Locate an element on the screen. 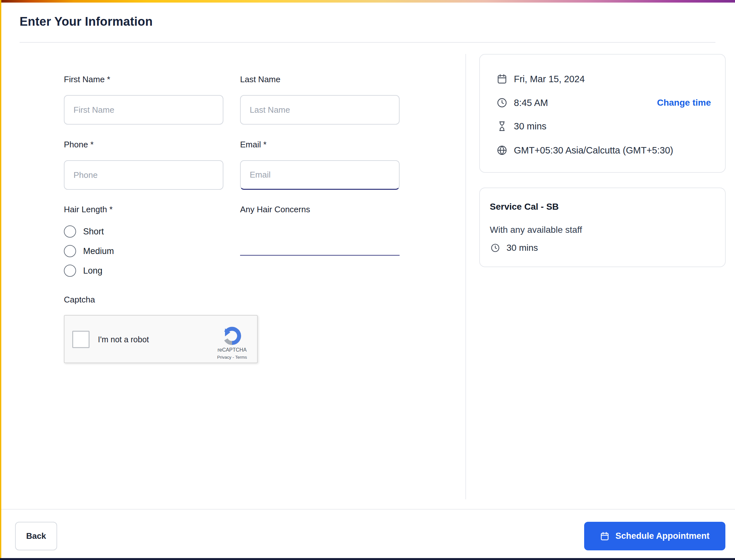 The width and height of the screenshot is (735, 560). service-card: Service Cal - SB With any available staf… is located at coordinates (602, 227).